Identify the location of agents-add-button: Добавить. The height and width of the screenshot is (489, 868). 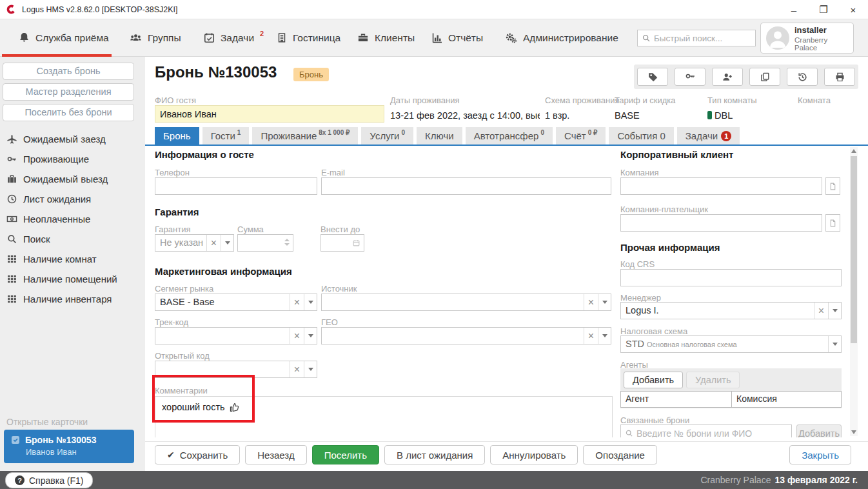
(653, 380).